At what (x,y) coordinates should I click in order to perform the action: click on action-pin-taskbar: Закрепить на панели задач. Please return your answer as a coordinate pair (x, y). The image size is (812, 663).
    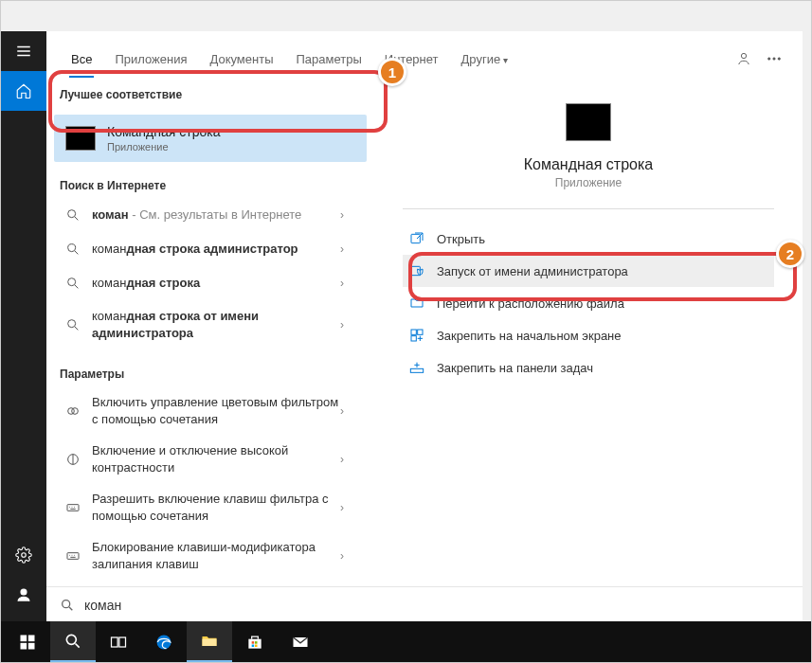
    Looking at the image, I should click on (588, 367).